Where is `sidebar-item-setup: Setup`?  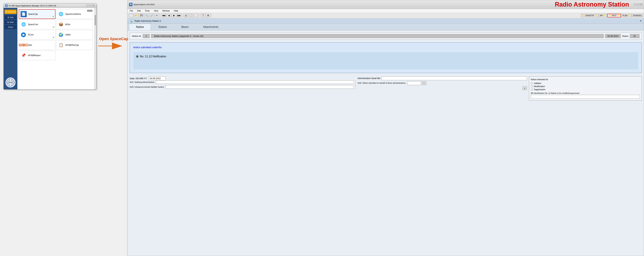
sidebar-item-setup: Setup is located at coordinates (10, 27).